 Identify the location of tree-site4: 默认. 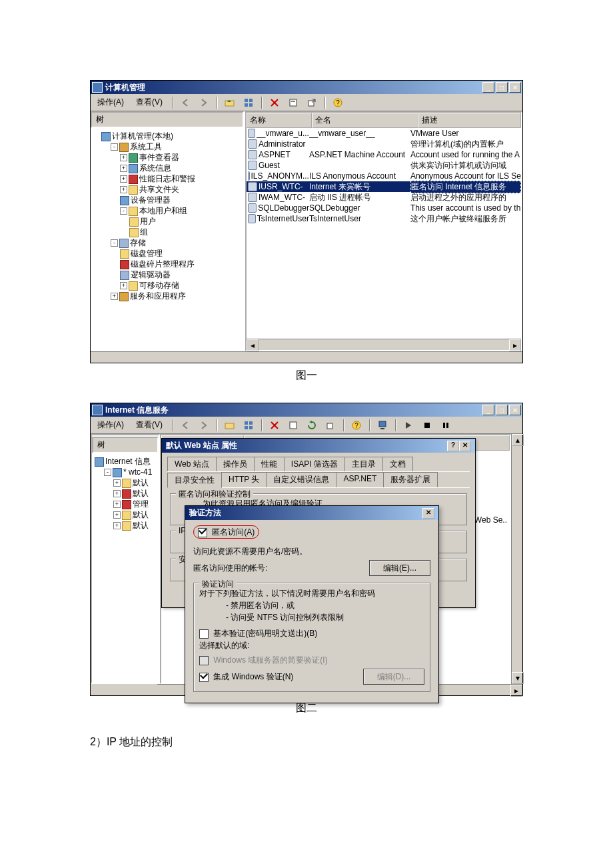
(141, 515).